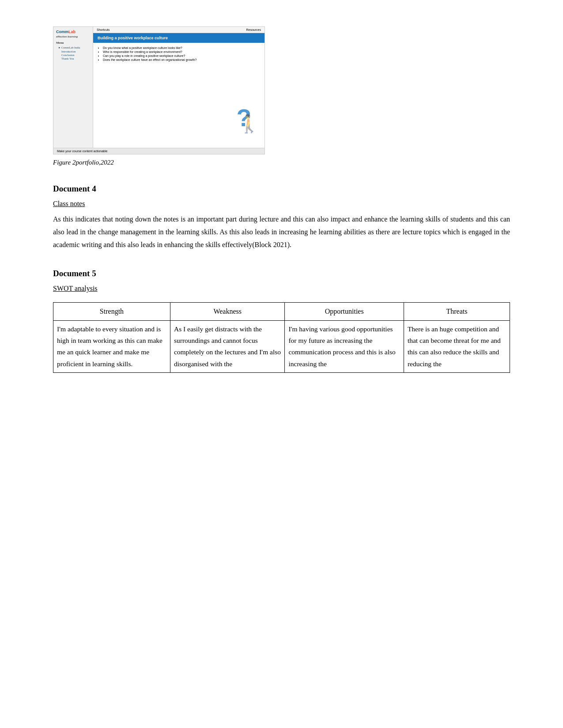 This screenshot has width=563, height=728. I want to click on screenshot-menu-item-4: Thank You, so click(76, 58).